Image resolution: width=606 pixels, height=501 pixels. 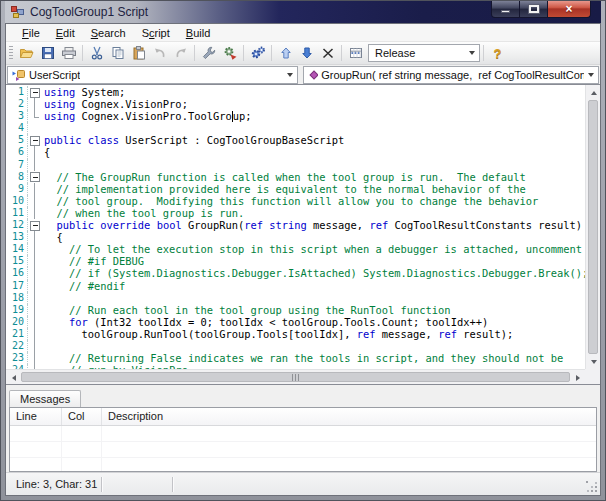 I want to click on scroll-right-button, so click(x=578, y=378).